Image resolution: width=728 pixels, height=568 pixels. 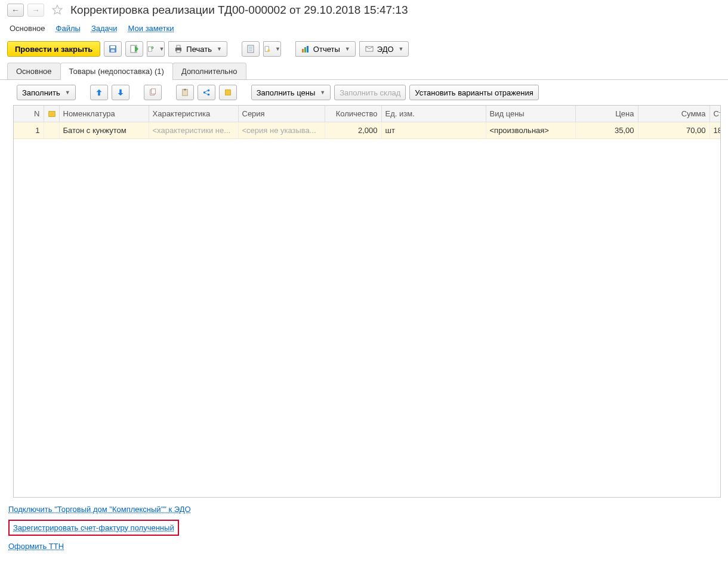 What do you see at coordinates (68, 29) in the screenshot?
I see `nav-tab-files: Файлы` at bounding box center [68, 29].